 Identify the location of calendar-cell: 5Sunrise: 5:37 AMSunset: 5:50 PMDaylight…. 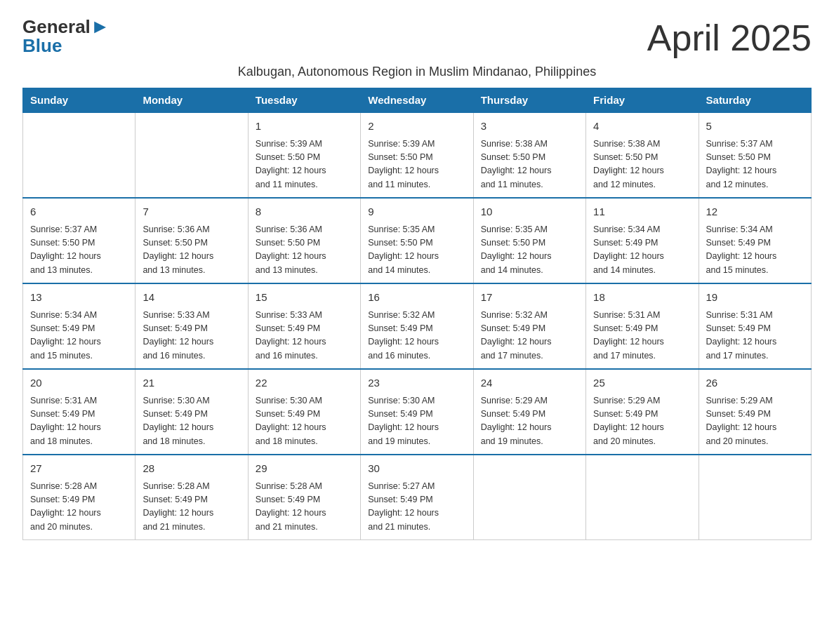
(755, 155).